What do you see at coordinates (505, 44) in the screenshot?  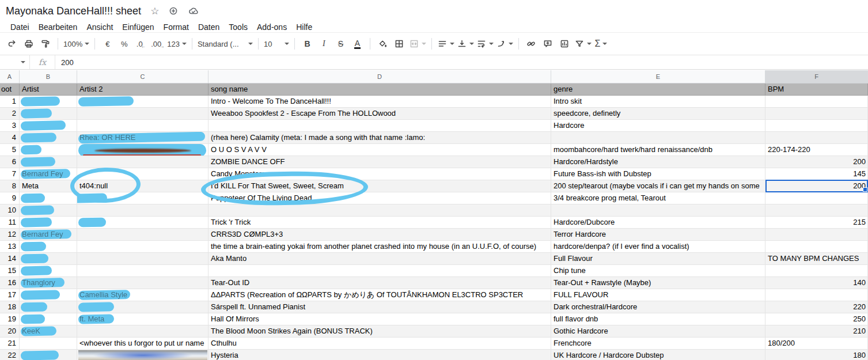 I see `text-rotation-button` at bounding box center [505, 44].